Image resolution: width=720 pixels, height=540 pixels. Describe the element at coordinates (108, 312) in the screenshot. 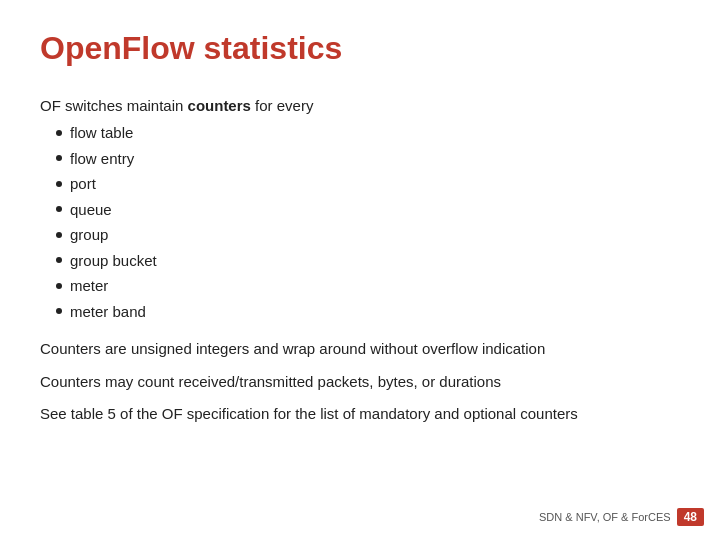

I see `list-item-label: meter band` at that location.